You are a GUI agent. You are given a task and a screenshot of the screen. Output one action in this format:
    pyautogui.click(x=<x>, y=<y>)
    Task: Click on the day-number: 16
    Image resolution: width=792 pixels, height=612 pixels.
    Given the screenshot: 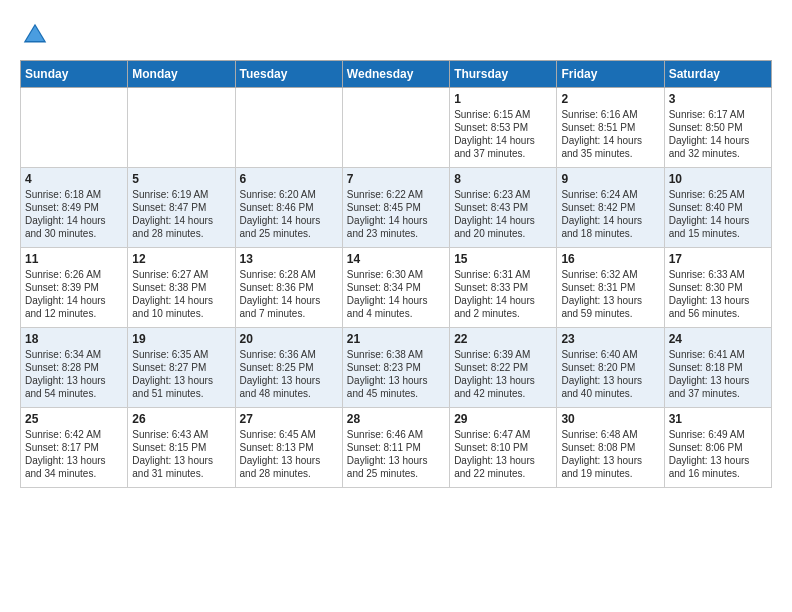 What is the action you would take?
    pyautogui.click(x=610, y=259)
    